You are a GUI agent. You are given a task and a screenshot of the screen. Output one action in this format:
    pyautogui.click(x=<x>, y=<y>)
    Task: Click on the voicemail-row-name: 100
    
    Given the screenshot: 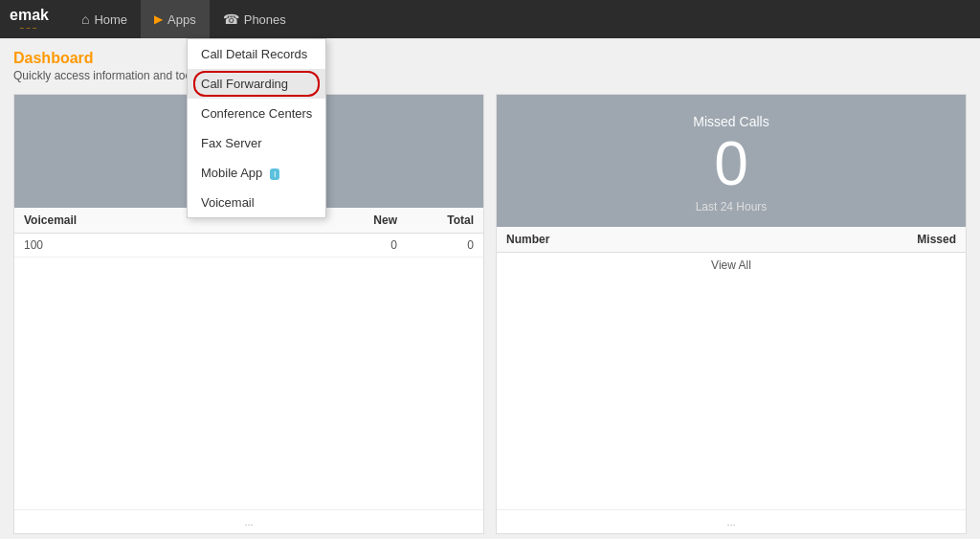 What is the action you would take?
    pyautogui.click(x=172, y=245)
    